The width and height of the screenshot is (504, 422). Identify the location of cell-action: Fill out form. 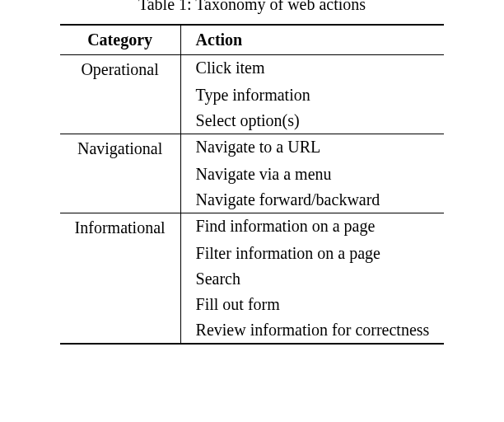
(312, 305).